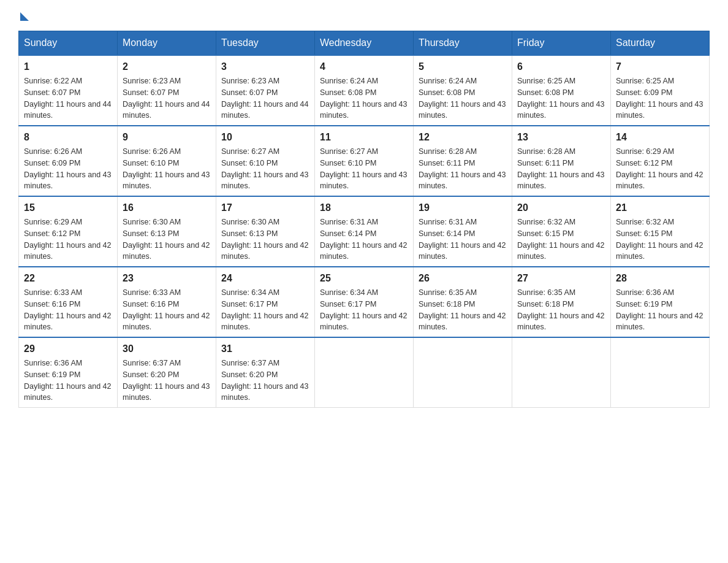  What do you see at coordinates (167, 152) in the screenshot?
I see `sunrise-text: Sunrise: 6:26 AM` at bounding box center [167, 152].